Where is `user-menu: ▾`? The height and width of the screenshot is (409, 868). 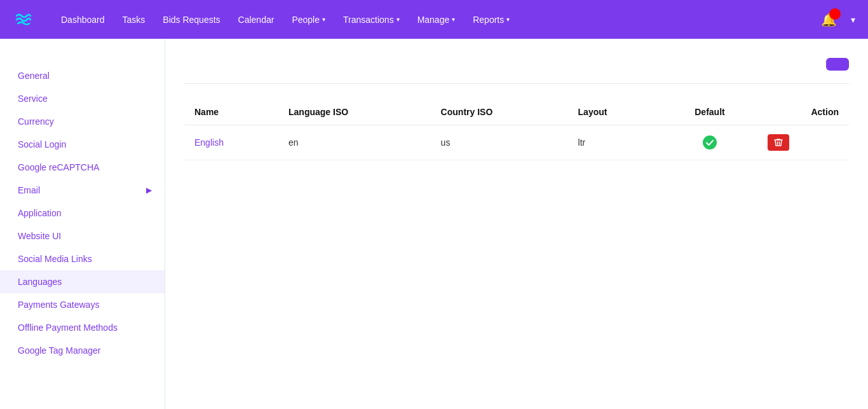
user-menu: ▾ is located at coordinates (851, 20).